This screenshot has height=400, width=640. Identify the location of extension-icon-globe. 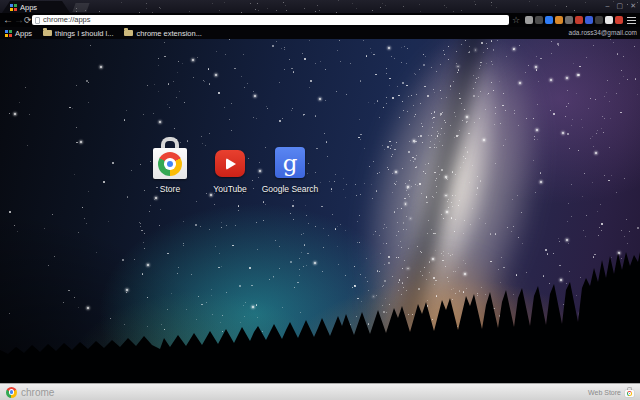
(529, 20).